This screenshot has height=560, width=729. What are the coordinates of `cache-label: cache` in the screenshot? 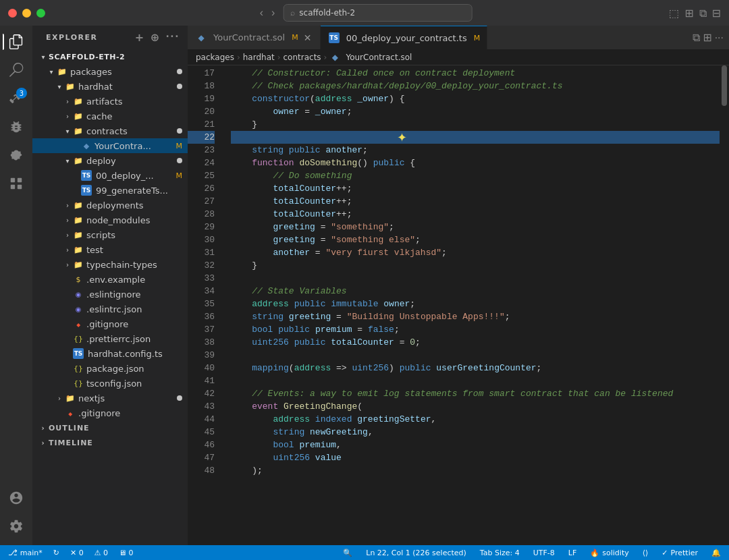 It's located at (134, 116).